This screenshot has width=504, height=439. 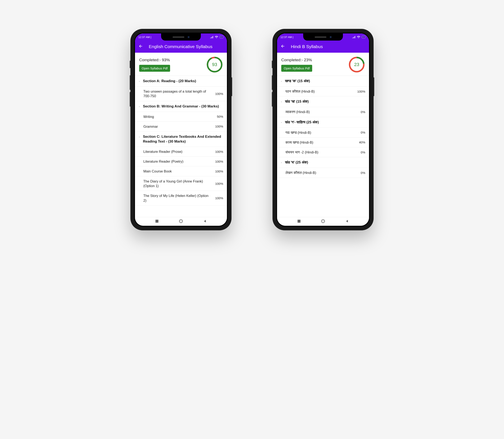 What do you see at coordinates (183, 139) in the screenshot?
I see `section-title: Section C: Literature Textbooks And Exte…` at bounding box center [183, 139].